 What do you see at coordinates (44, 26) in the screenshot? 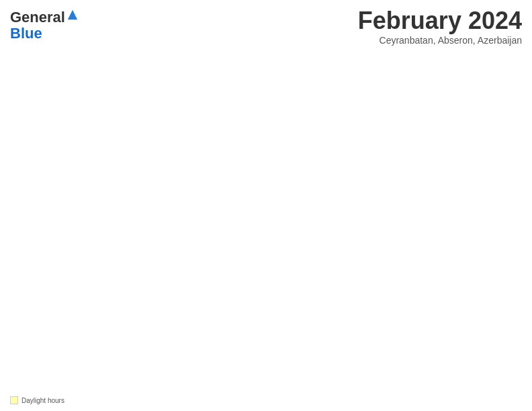
I see `logo: General Blue` at bounding box center [44, 26].